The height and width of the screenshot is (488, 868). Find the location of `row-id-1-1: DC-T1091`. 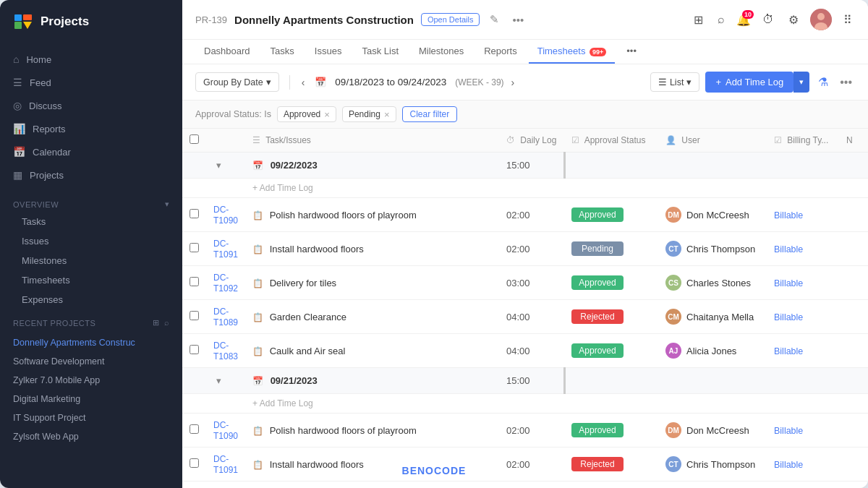

row-id-1-1: DC-T1091 is located at coordinates (226, 464).